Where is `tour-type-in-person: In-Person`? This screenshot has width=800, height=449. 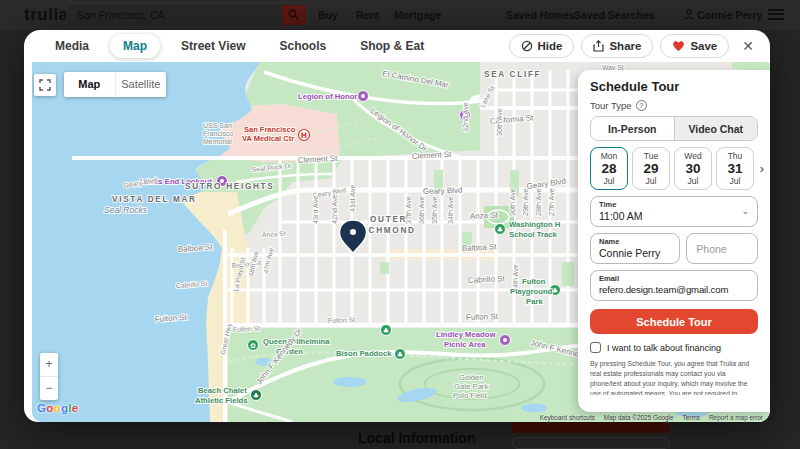
tour-type-in-person: In-Person is located at coordinates (633, 128).